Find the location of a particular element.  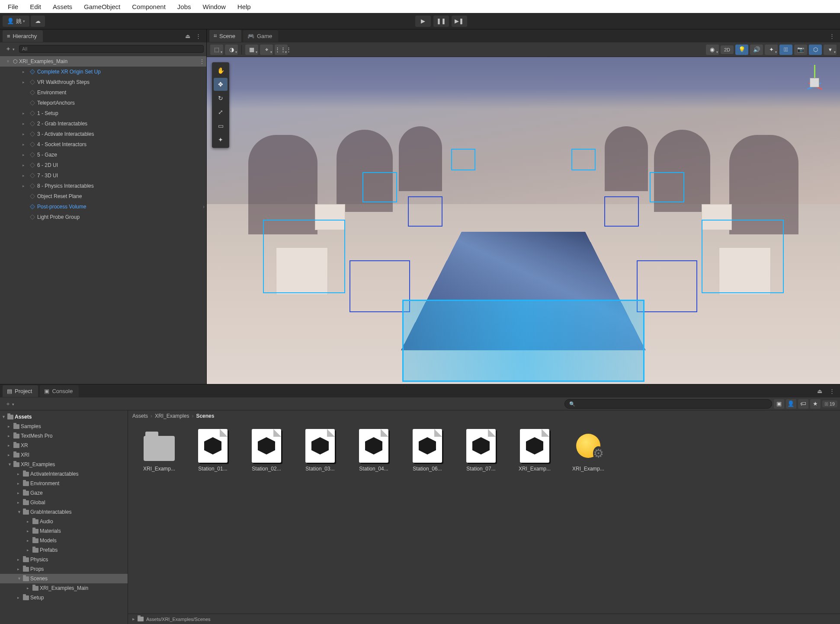

console-tab: ▣Console is located at coordinates (59, 391).